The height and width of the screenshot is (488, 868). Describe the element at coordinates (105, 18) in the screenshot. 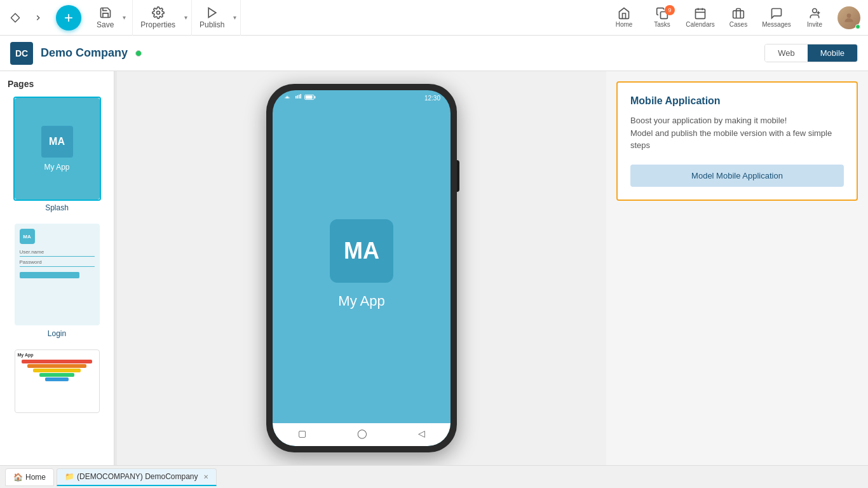

I see `save-button: Save` at that location.